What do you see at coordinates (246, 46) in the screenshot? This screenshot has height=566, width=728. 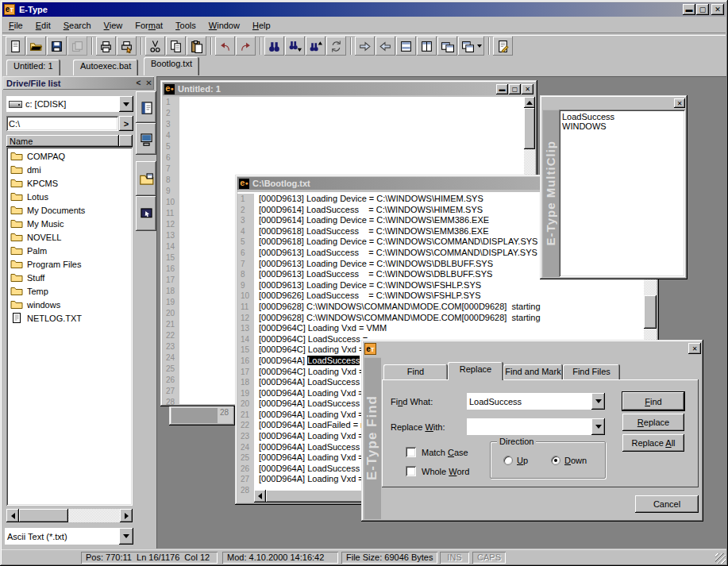 I see `toolbar-button-redo` at bounding box center [246, 46].